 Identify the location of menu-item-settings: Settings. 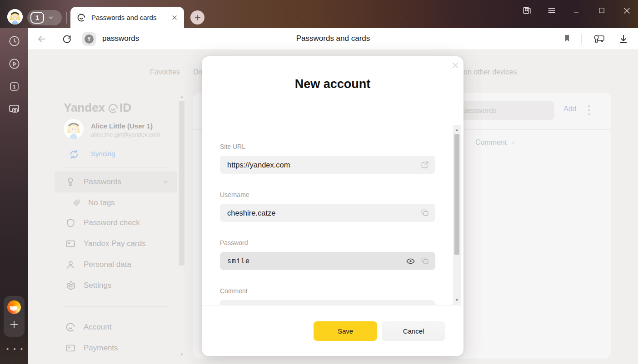
(116, 285).